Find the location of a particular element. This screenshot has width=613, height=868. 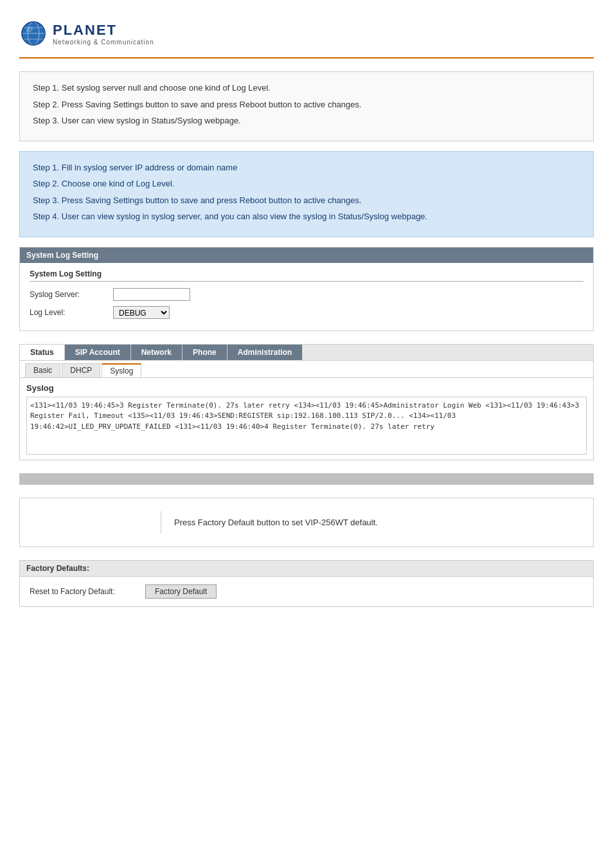

planet-globe-icon is located at coordinates (33, 33).